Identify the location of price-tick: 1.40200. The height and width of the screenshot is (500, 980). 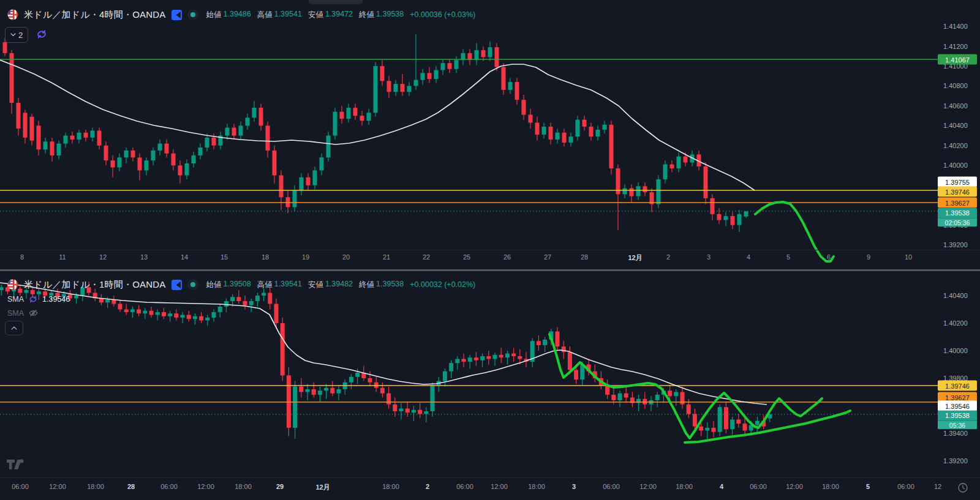
(956, 146).